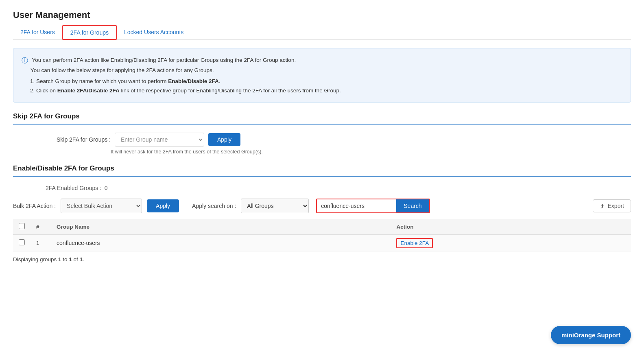 This screenshot has height=354, width=644. I want to click on info-box: ⓘ You can perform 2FA action like Enabli…, so click(322, 75).